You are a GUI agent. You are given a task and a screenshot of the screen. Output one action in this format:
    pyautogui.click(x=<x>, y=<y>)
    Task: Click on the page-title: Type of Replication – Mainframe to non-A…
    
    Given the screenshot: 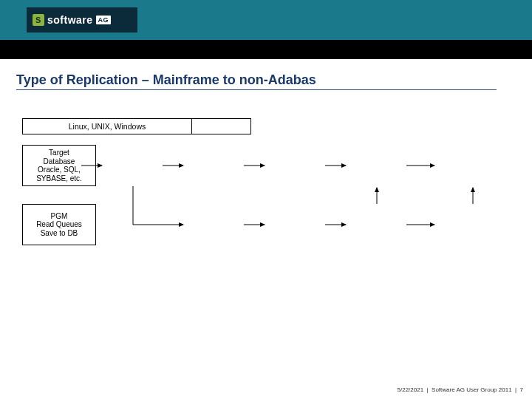 What is the action you would take?
    pyautogui.click(x=256, y=81)
    